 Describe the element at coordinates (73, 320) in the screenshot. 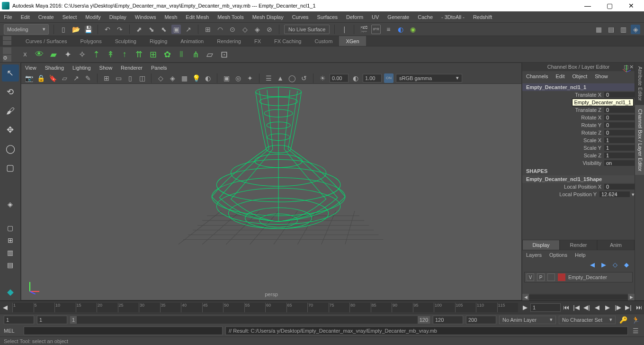

I see `range-start-handle: 1` at that location.